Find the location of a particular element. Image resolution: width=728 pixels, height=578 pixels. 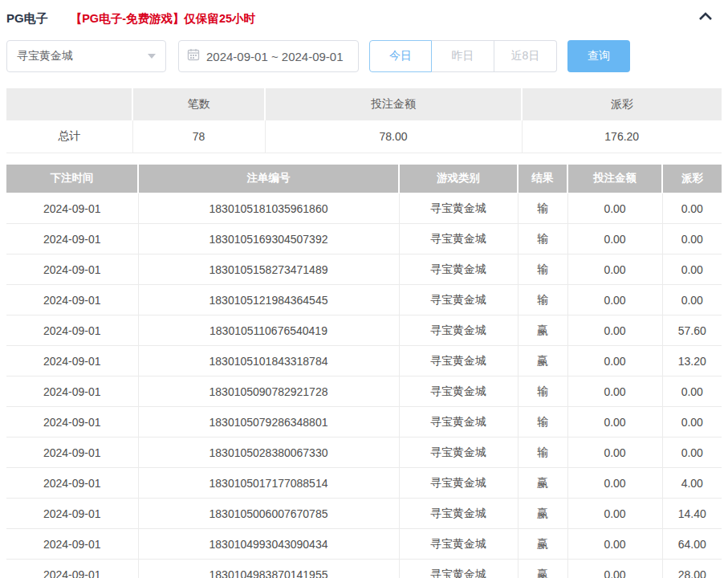

summary-total-payout: 176.20 is located at coordinates (621, 136).